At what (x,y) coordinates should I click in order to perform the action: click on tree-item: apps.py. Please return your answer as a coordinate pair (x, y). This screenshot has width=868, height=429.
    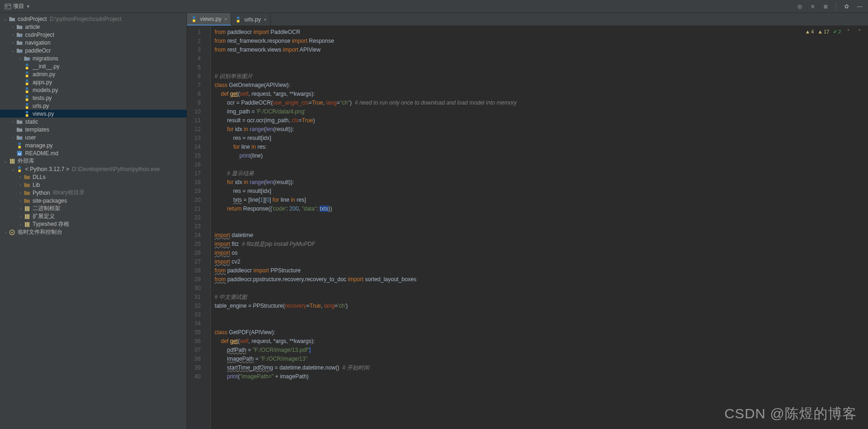
    Looking at the image, I should click on (93, 82).